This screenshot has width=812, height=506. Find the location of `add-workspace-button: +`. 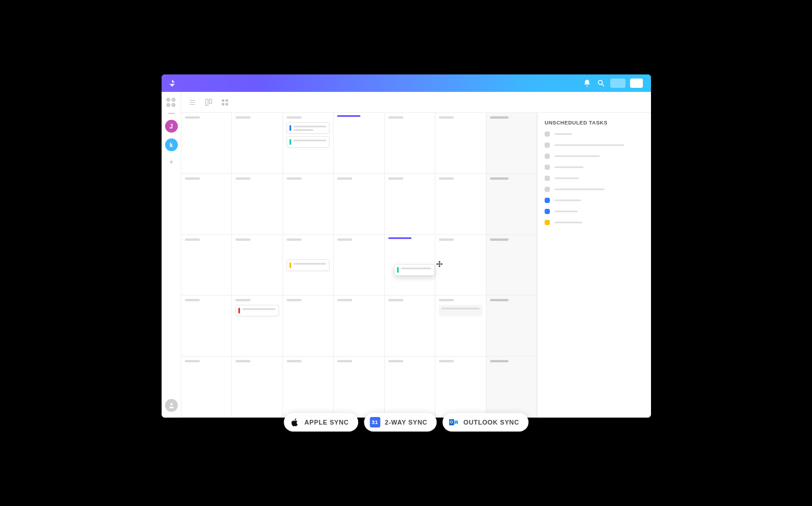

add-workspace-button: + is located at coordinates (171, 162).